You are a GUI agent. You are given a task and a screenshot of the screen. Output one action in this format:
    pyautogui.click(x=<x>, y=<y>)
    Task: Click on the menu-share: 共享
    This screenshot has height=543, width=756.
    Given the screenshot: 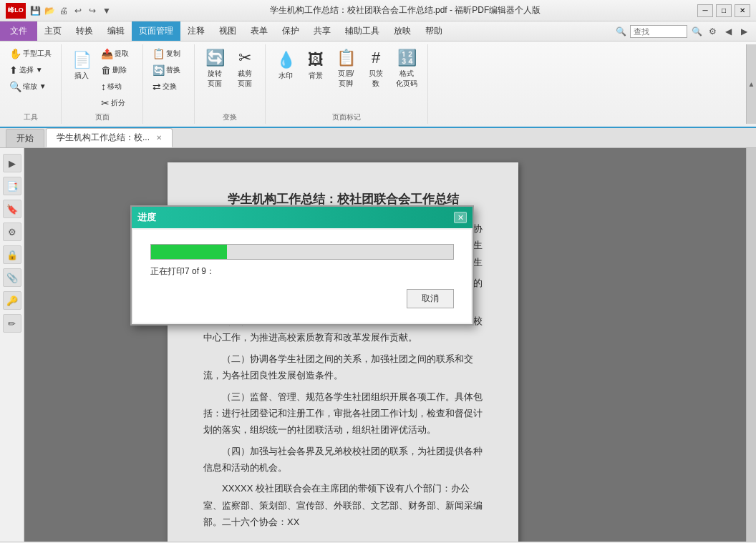 What is the action you would take?
    pyautogui.click(x=322, y=31)
    